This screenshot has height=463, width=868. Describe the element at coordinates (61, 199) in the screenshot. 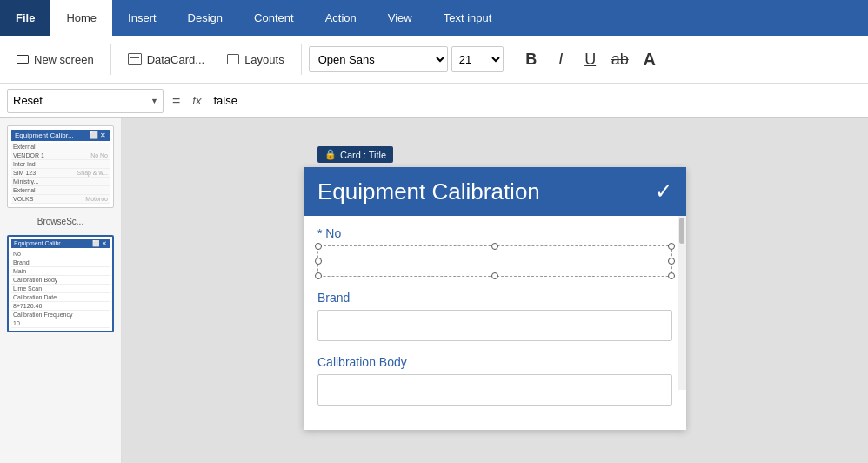

I see `thumb-row: VOLKSMotoroo` at that location.